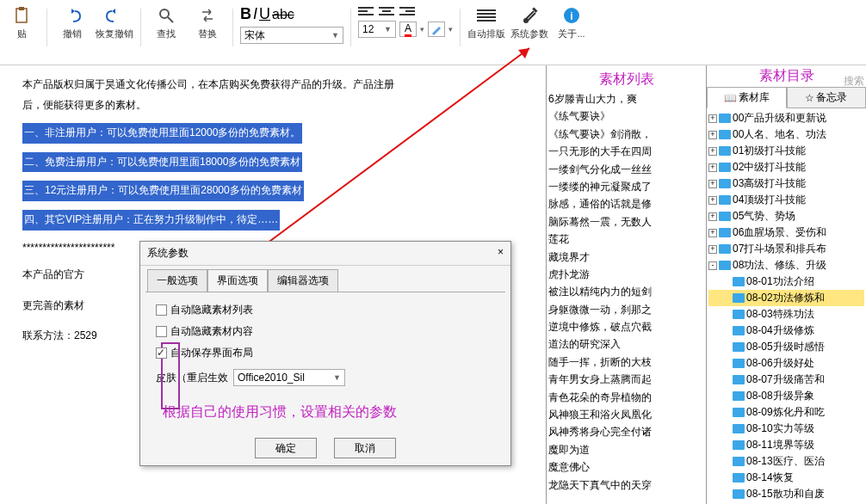 The width and height of the screenshot is (866, 504). Describe the element at coordinates (408, 29) in the screenshot. I see `font-color-button: A` at that location.